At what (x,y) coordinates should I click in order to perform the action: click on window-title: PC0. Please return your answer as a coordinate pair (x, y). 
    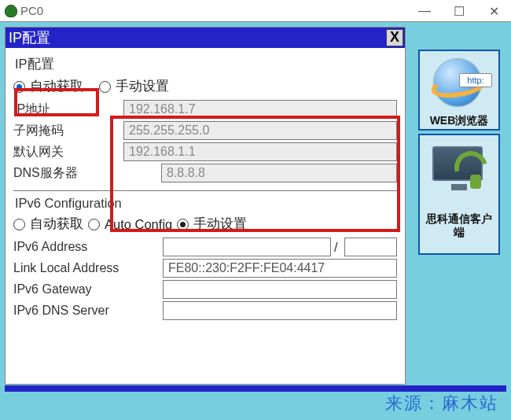
    Looking at the image, I should click on (31, 11).